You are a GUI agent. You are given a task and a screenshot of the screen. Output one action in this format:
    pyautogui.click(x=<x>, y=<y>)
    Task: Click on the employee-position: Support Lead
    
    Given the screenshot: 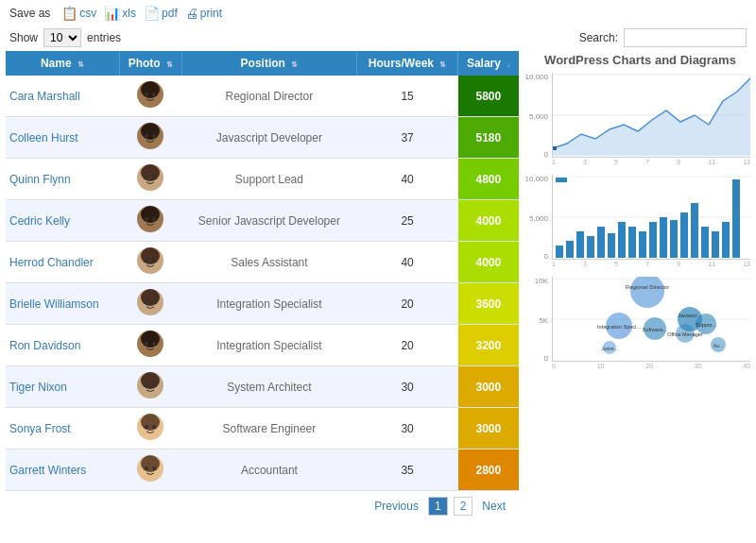 What is the action you would take?
    pyautogui.click(x=268, y=179)
    